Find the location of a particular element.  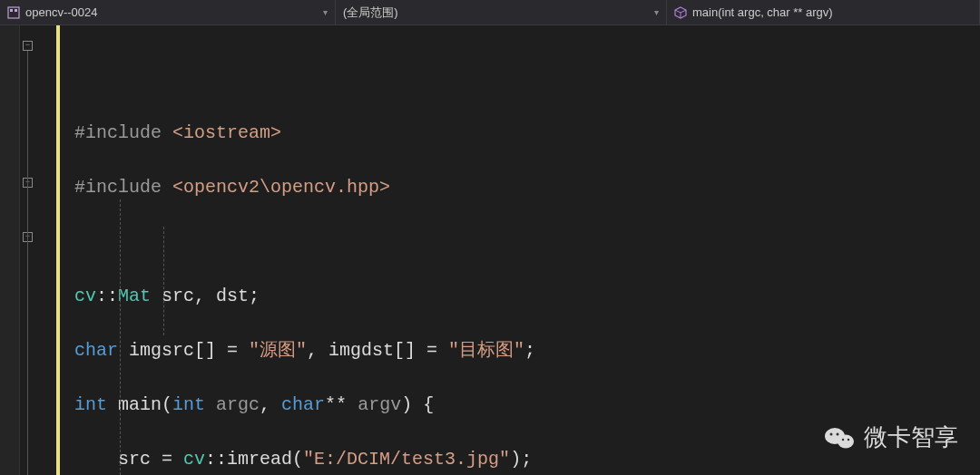

fold-toggle-icon: − is located at coordinates (27, 45).